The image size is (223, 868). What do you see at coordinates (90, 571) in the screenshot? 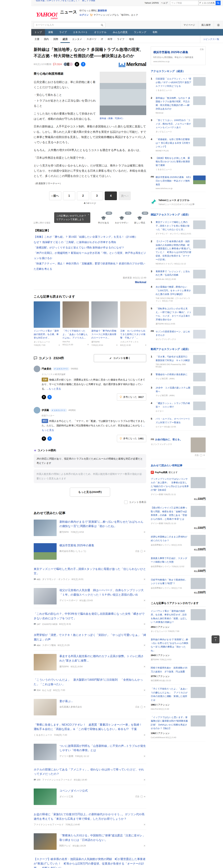
I see `article-title-link: 東京ディズニーで嘔吐した男の子...清掃スタッフを前に母親が放った「信じられない…` at bounding box center [90, 571].